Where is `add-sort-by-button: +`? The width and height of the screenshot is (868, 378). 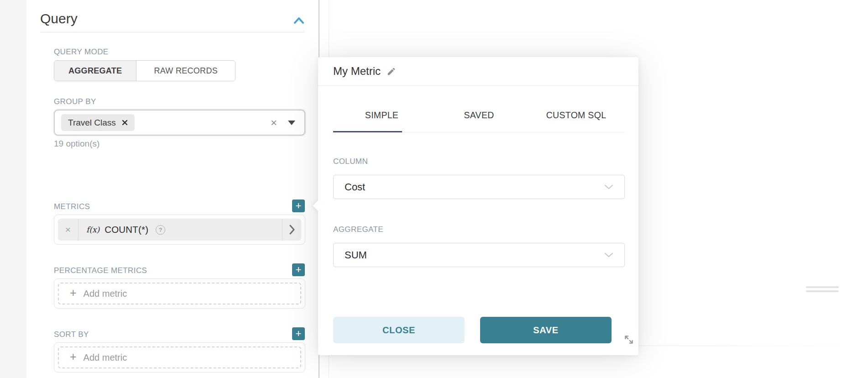 add-sort-by-button: + is located at coordinates (298, 334).